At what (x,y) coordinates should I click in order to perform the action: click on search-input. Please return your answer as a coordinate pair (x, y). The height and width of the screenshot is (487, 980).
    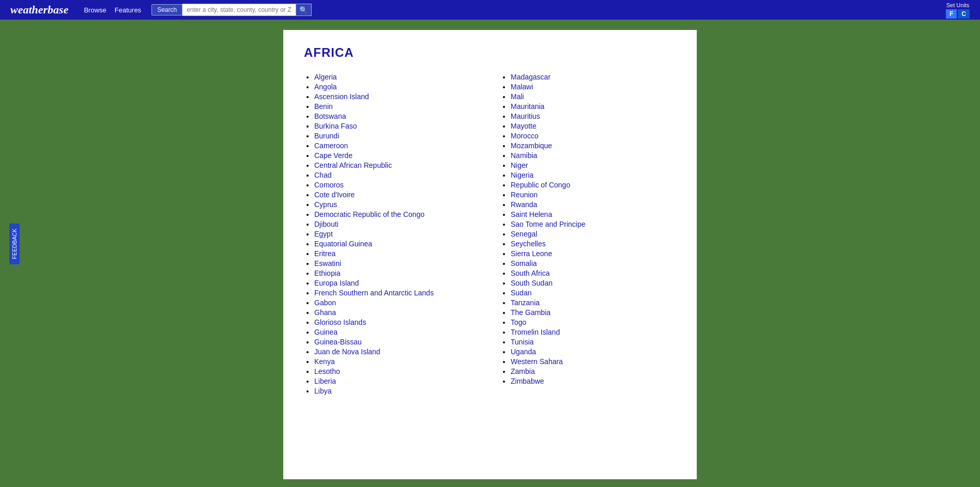
    Looking at the image, I should click on (239, 10).